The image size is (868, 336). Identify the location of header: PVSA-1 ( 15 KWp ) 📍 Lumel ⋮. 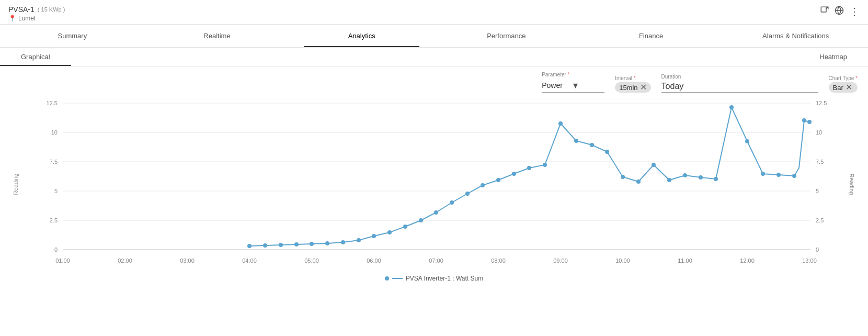
(434, 13).